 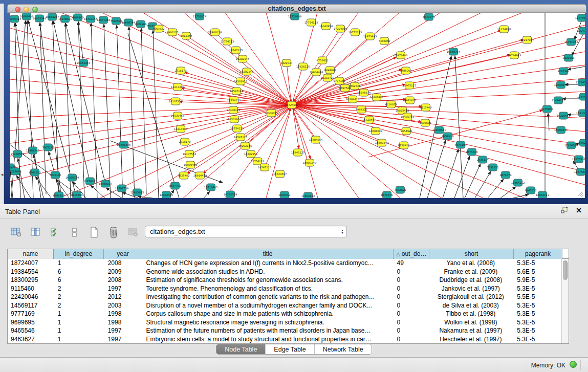 I want to click on graph-node: 12444157, so click(x=581, y=97).